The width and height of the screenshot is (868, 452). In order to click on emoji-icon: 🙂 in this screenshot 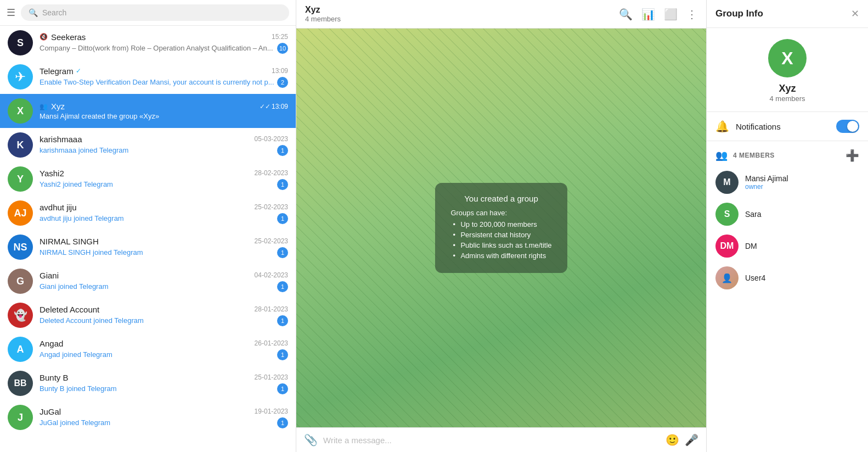, I will do `click(673, 440)`.